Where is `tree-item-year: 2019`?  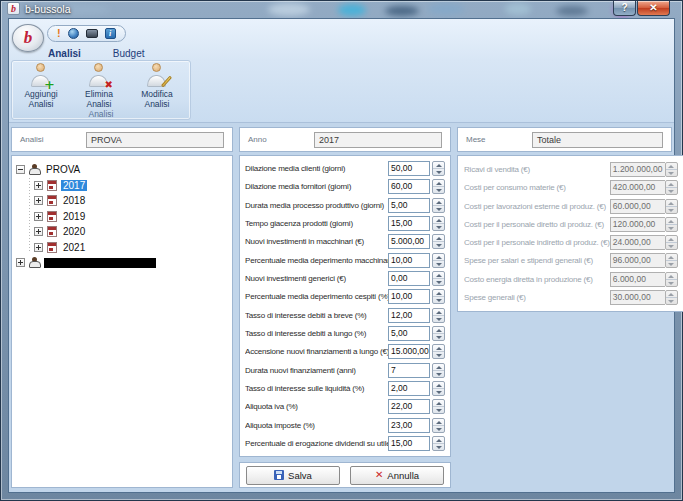 tree-item-year: 2019 is located at coordinates (131, 217).